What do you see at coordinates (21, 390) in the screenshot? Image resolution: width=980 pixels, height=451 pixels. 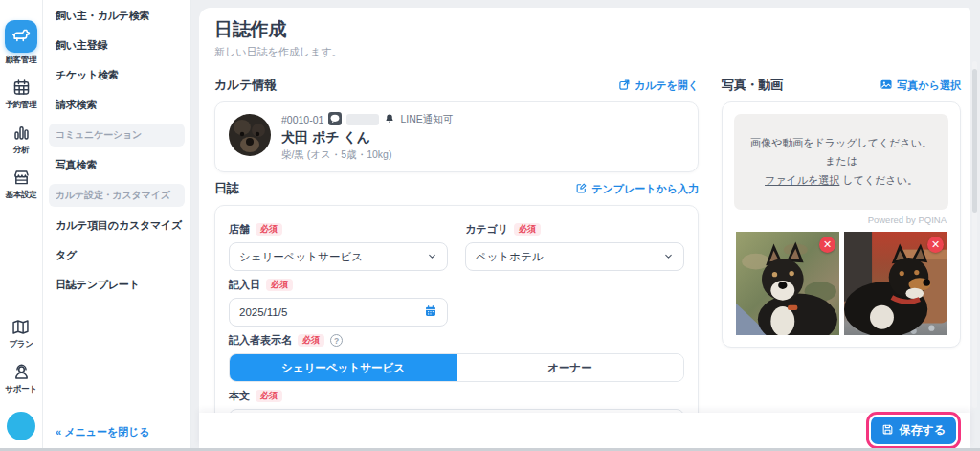 I see `rail-label: サポート` at bounding box center [21, 390].